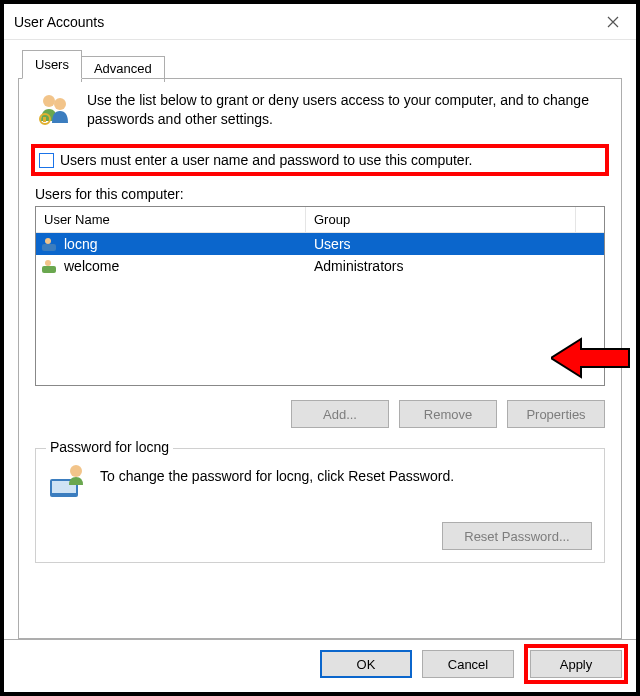  What do you see at coordinates (320, 22) in the screenshot?
I see `title-bar: User Accounts` at bounding box center [320, 22].